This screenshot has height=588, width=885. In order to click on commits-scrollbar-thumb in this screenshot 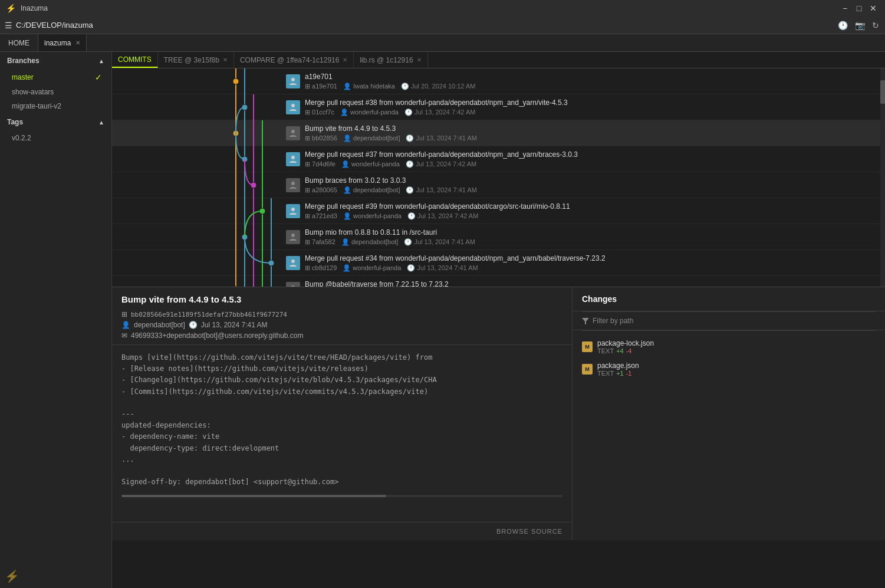, I will do `click(883, 92)`.